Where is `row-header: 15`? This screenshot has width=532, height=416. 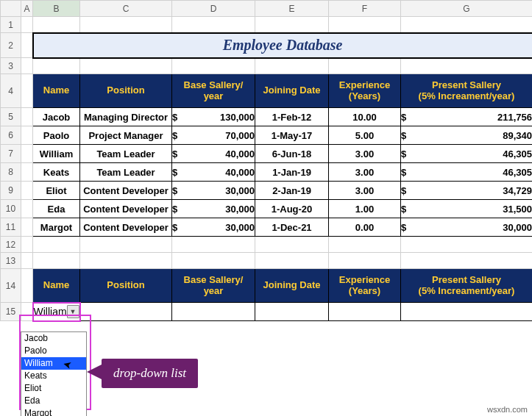 row-header: 15 is located at coordinates (11, 312).